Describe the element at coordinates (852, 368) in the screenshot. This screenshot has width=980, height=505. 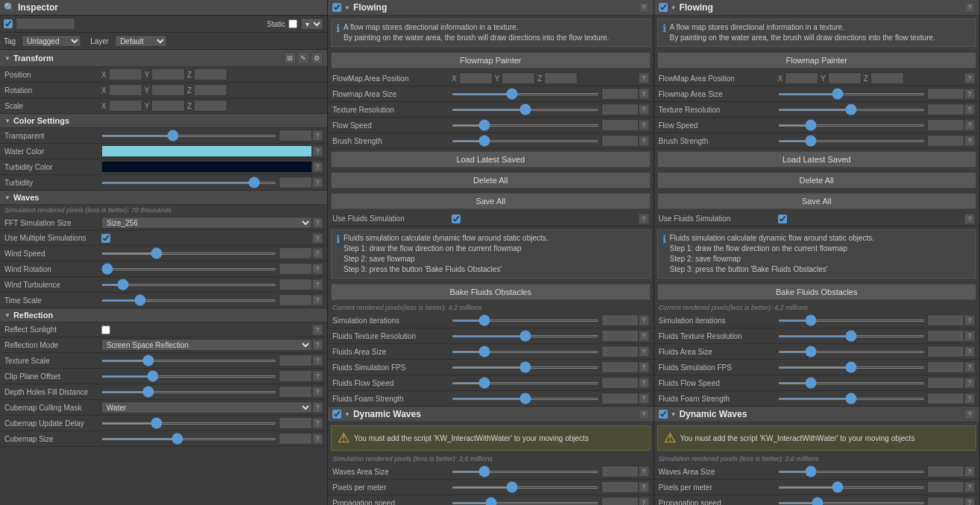
I see `right-fluids-sim-fps-slider` at that location.